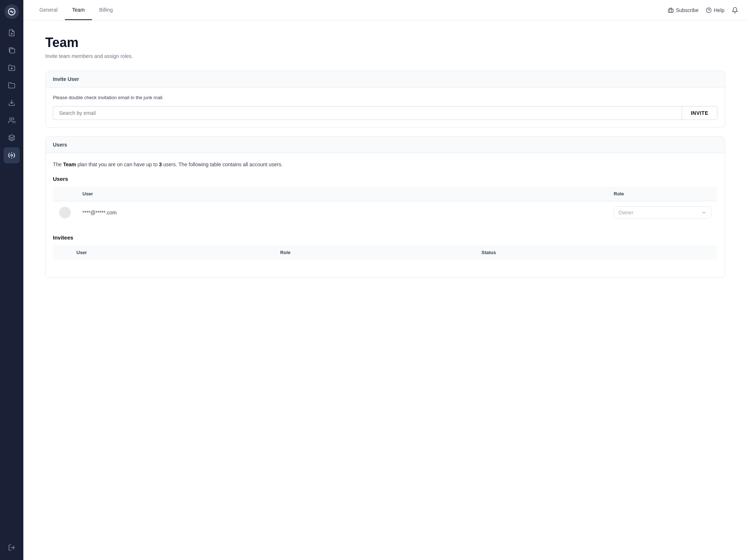 This screenshot has width=747, height=560. Describe the element at coordinates (385, 98) in the screenshot. I see `invite-note: Please double check invitation email in …` at that location.